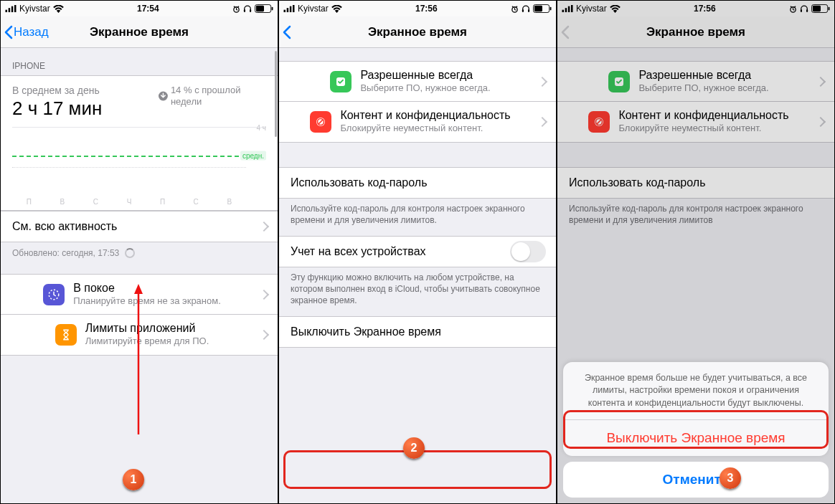 Image resolution: width=835 pixels, height=504 pixels. I want to click on action-sheet: Экранное время больше не будет учитывать…, so click(696, 430).